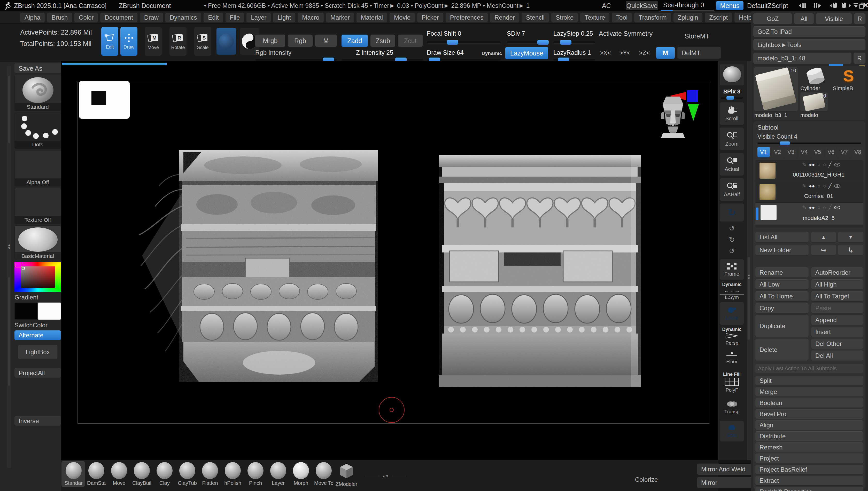 This screenshot has height=491, width=868. What do you see at coordinates (732, 229) in the screenshot?
I see `rotate-y-button: ↺` at bounding box center [732, 229].